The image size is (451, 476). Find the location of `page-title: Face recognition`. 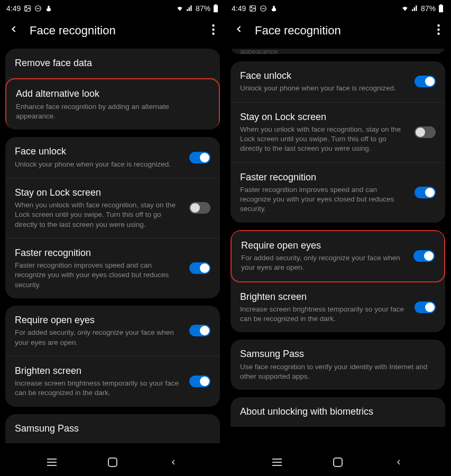

page-title: Face recognition is located at coordinates (339, 31).